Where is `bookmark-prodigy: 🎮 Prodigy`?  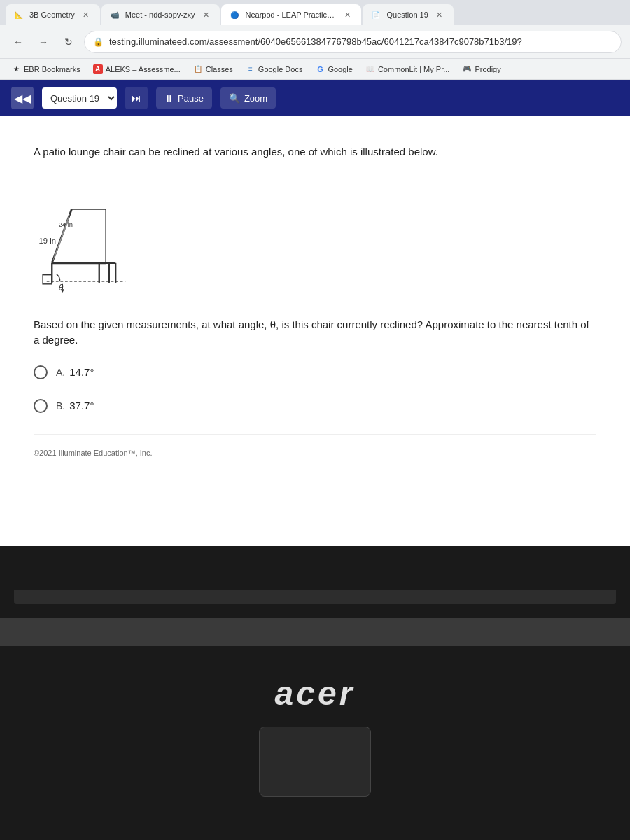 bookmark-prodigy: 🎮 Prodigy is located at coordinates (482, 69).